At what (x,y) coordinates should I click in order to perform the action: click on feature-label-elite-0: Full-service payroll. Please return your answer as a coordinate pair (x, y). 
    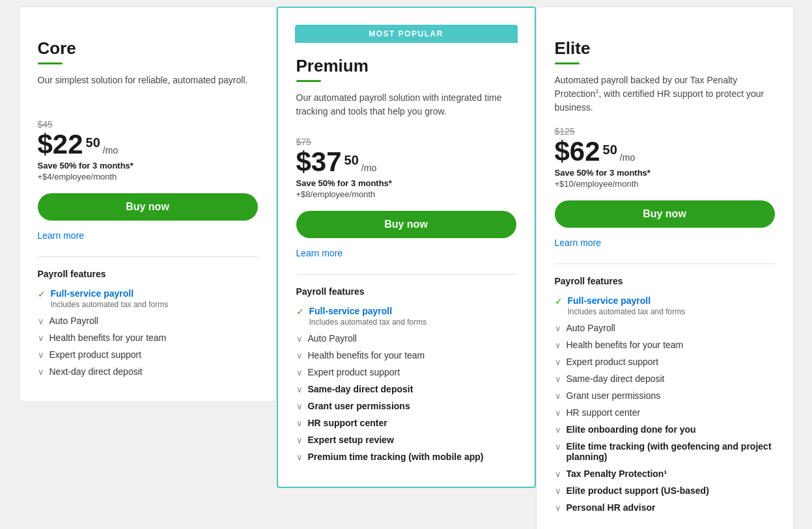
    Looking at the image, I should click on (626, 301).